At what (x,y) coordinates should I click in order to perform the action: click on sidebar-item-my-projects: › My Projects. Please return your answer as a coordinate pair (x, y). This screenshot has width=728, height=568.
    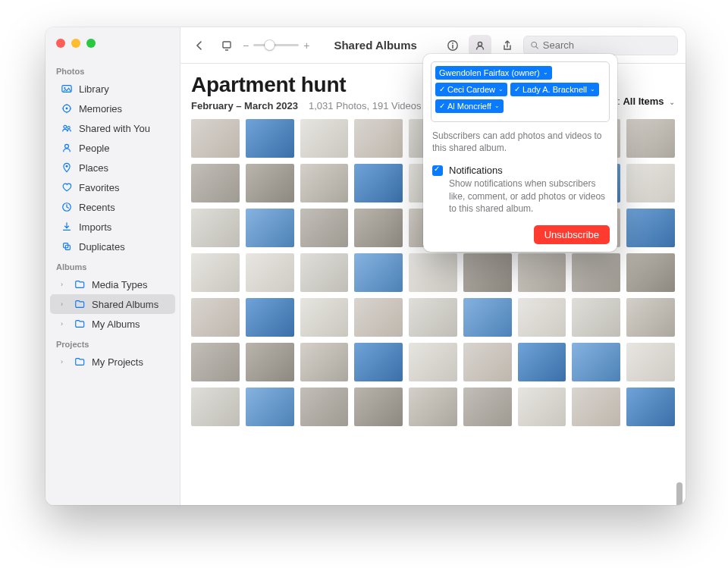
    Looking at the image, I should click on (112, 362).